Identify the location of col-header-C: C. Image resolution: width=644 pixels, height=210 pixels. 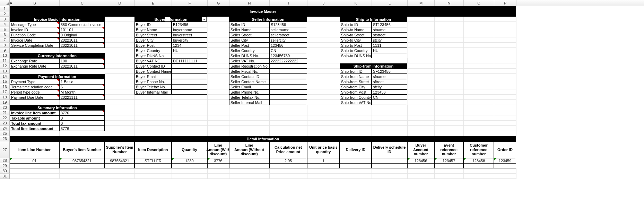
(82, 3).